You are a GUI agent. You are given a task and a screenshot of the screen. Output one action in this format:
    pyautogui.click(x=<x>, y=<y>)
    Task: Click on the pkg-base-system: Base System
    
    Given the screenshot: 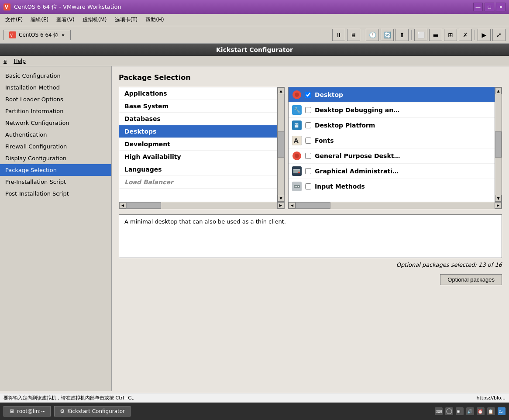 What is the action you would take?
    pyautogui.click(x=198, y=107)
    